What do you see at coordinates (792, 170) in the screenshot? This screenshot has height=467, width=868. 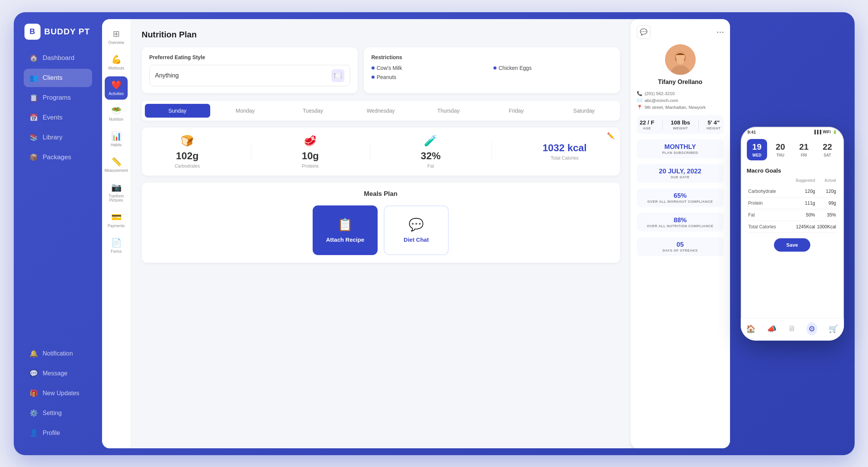 I see `macro-goals-title: Macro Goals` at bounding box center [792, 170].